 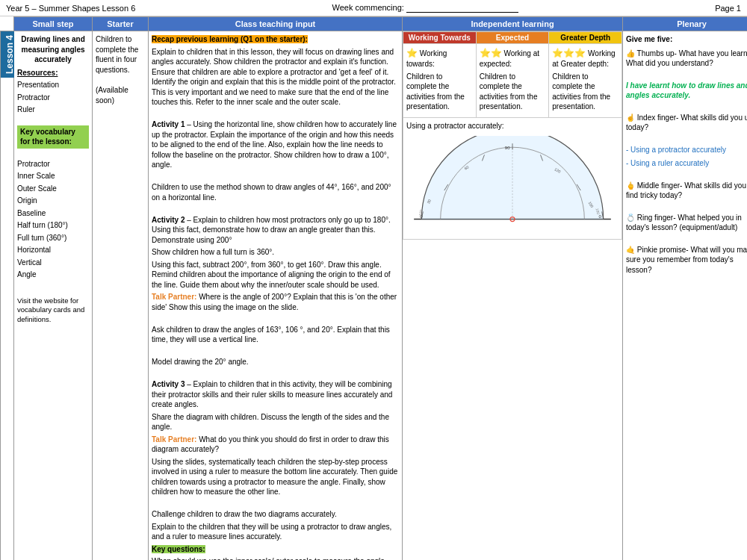 I want to click on vocab-vertical: Vertical, so click(x=53, y=263).